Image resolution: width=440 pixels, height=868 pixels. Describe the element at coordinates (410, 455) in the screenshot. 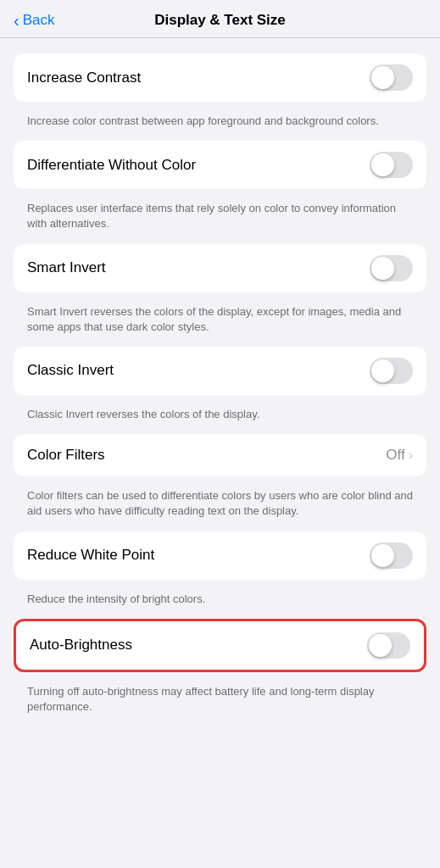

I see `chevron-right-icon-color-filters: ›` at that location.